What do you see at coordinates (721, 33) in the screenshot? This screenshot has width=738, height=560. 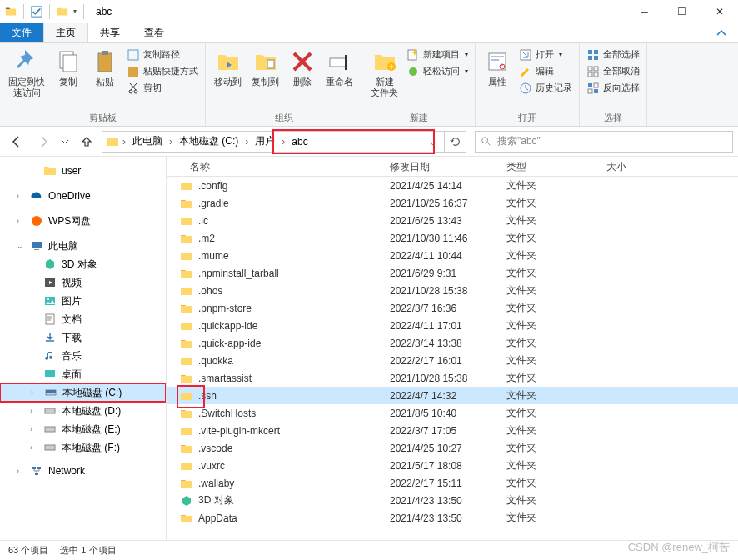 I see `help-button` at bounding box center [721, 33].